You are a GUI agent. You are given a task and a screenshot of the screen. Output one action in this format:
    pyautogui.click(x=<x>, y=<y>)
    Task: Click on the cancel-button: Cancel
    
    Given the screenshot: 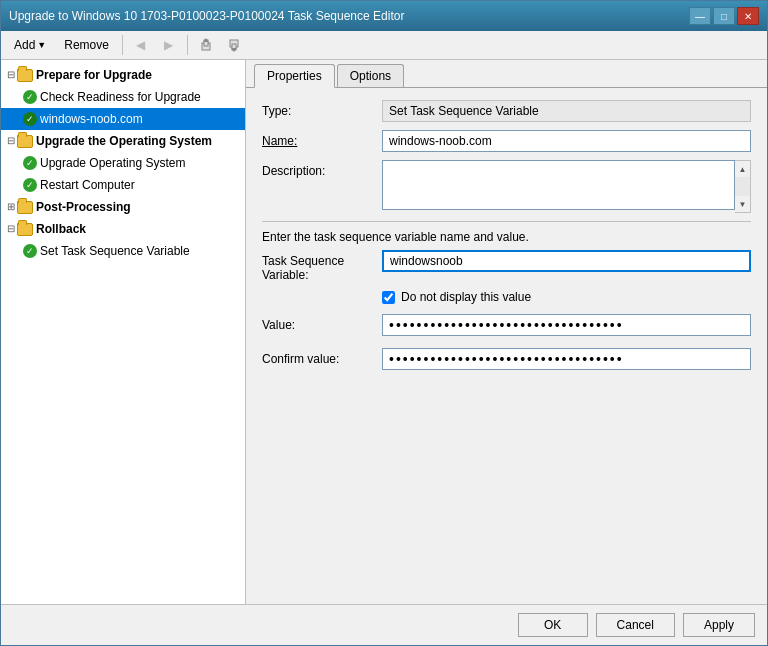 What is the action you would take?
    pyautogui.click(x=636, y=625)
    